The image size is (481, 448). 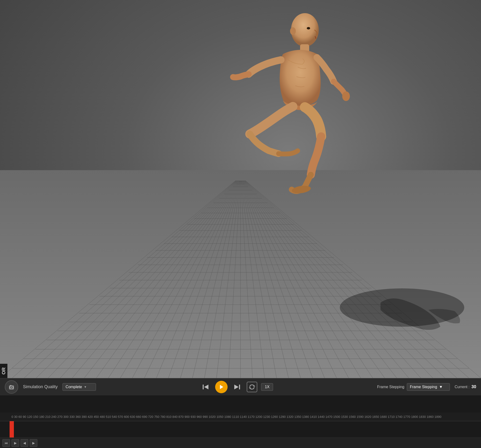 What do you see at coordinates (240, 417) in the screenshot?
I see `timeline-ruler: 0 30 60 90 120 150 180 210 240 270 300 3…` at bounding box center [240, 417].